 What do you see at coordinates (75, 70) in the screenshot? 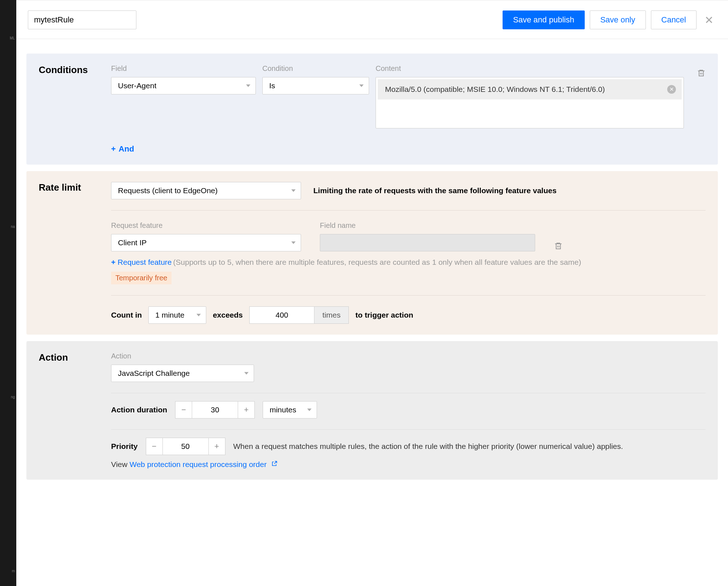
I see `conditions-title: Conditions` at bounding box center [75, 70].